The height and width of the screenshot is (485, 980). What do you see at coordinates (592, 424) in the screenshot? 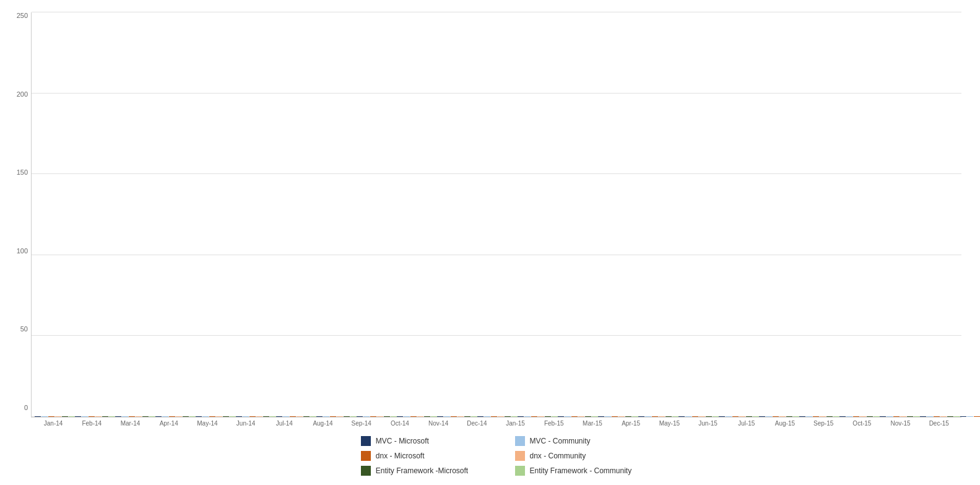
I see `x-axis-label: Mar-15` at bounding box center [592, 424].